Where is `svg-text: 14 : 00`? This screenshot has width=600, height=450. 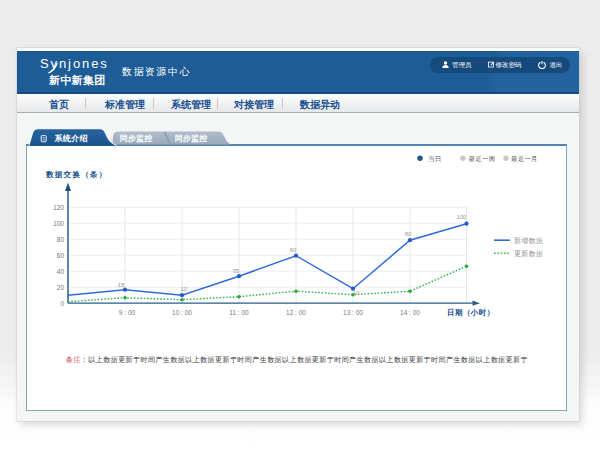 svg-text: 14 : 00 is located at coordinates (410, 312).